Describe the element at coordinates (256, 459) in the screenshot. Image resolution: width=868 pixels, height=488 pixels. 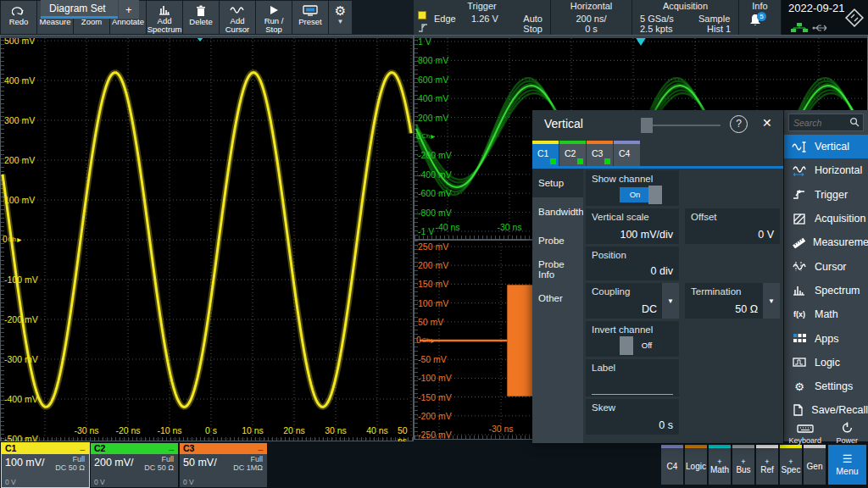
I see `channel-bandwidth: Full` at that location.